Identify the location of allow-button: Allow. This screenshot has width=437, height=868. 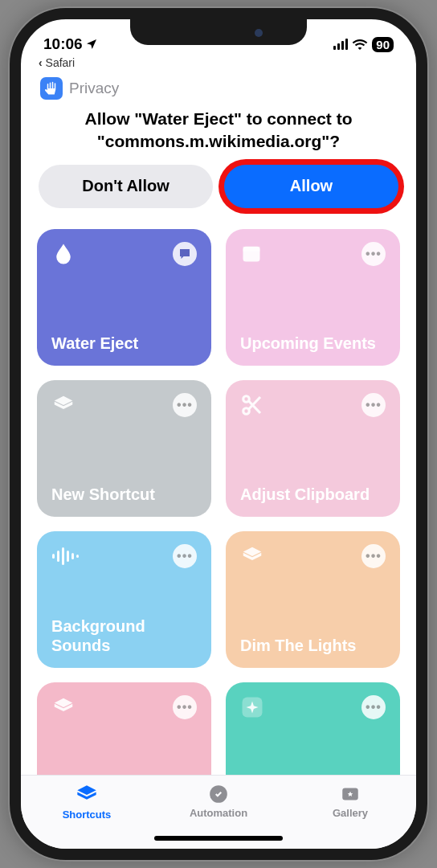
(312, 186).